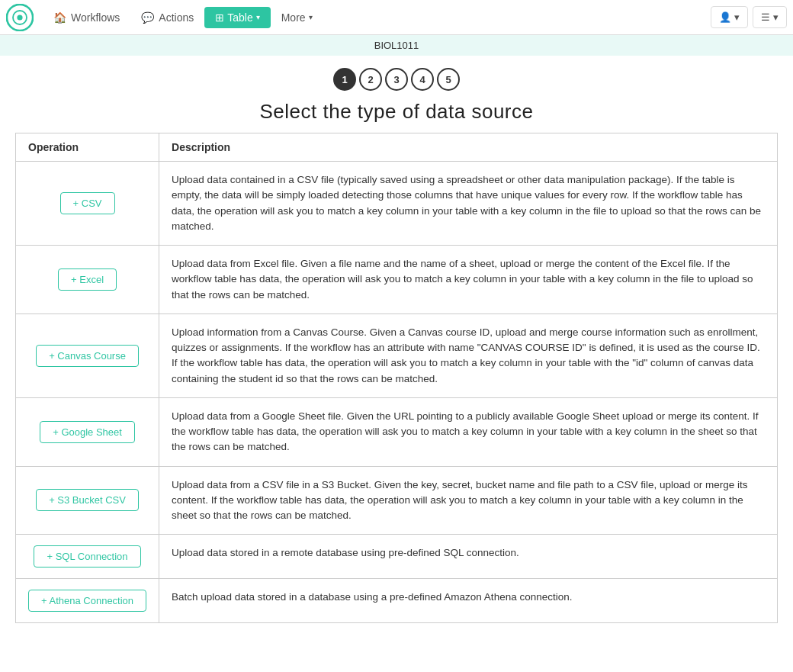  I want to click on op-btn-1: + Excel, so click(87, 279).